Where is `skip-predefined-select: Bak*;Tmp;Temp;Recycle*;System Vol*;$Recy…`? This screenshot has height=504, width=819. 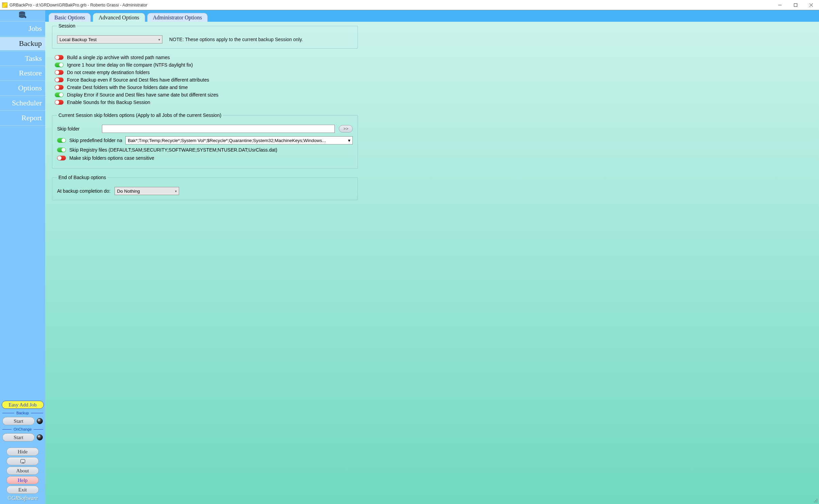
skip-predefined-select: Bak*;Tmp;Temp;Recycle*;System Vol*;$Recy… is located at coordinates (239, 140).